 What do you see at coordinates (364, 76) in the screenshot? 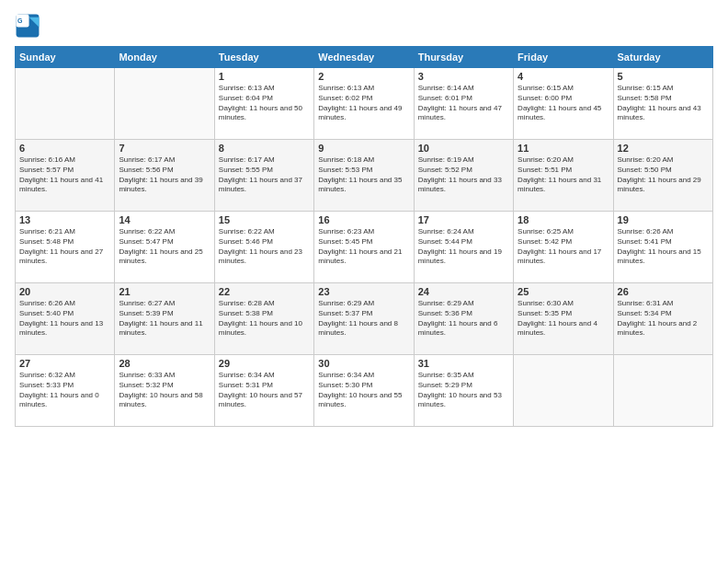
I see `day-number: 2` at bounding box center [364, 76].